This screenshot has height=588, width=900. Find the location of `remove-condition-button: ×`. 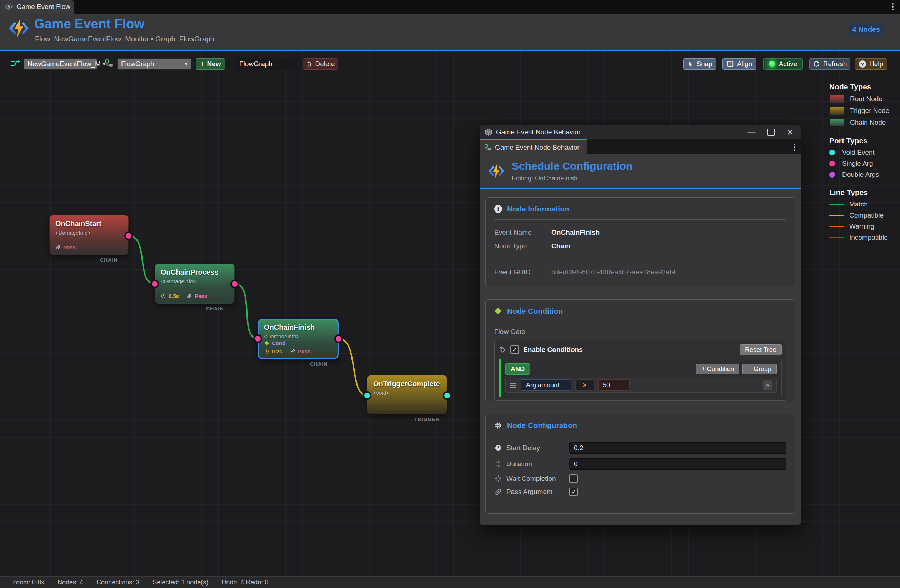

remove-condition-button: × is located at coordinates (768, 385).